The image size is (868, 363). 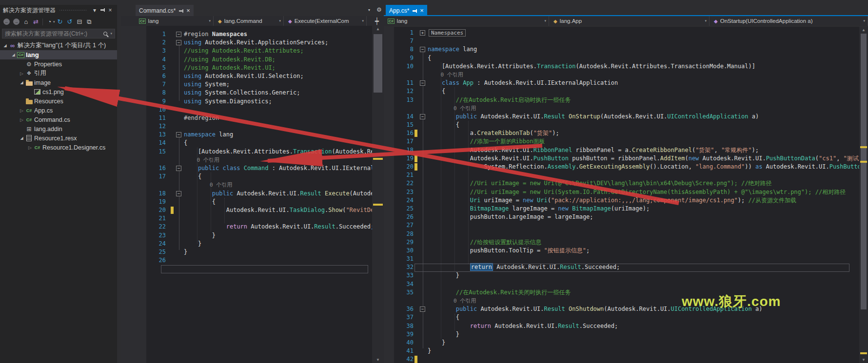 I want to click on member-dropdown: ◆ Execute(ExternalCom ▾, so click(x=326, y=21).